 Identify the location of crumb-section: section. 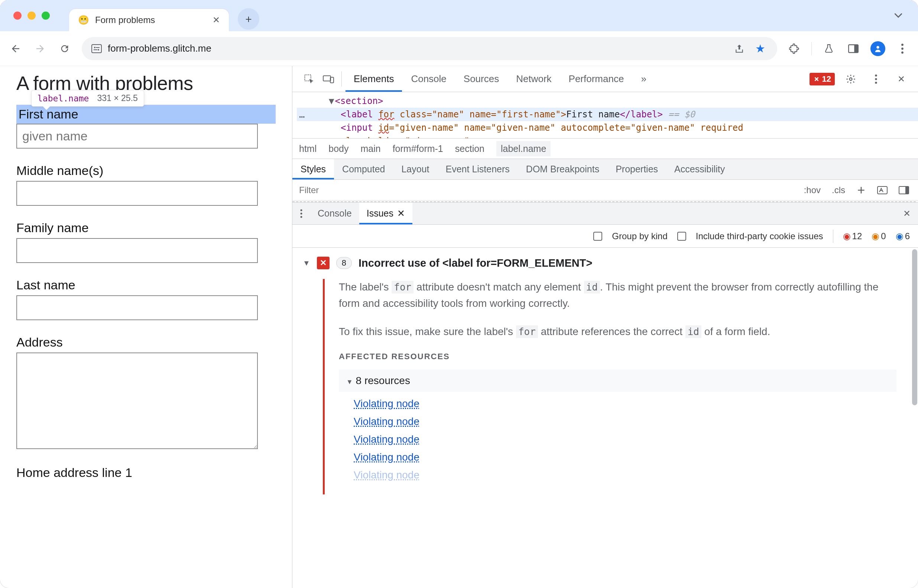
(470, 149).